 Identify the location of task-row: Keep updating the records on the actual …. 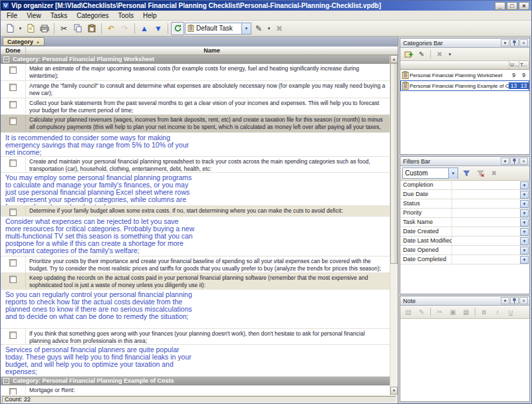
(196, 282).